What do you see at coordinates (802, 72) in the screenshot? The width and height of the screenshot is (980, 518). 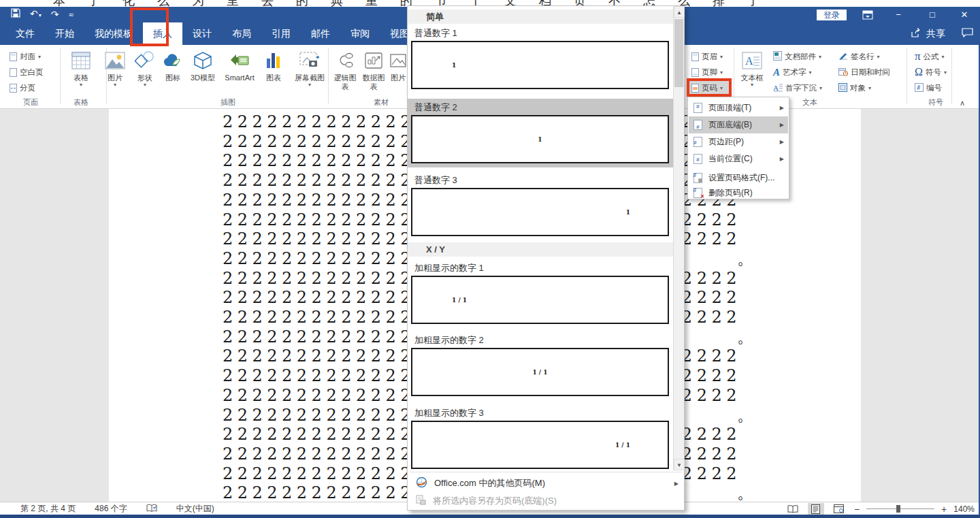 I see `wordart-button: A 艺术字 ▾` at bounding box center [802, 72].